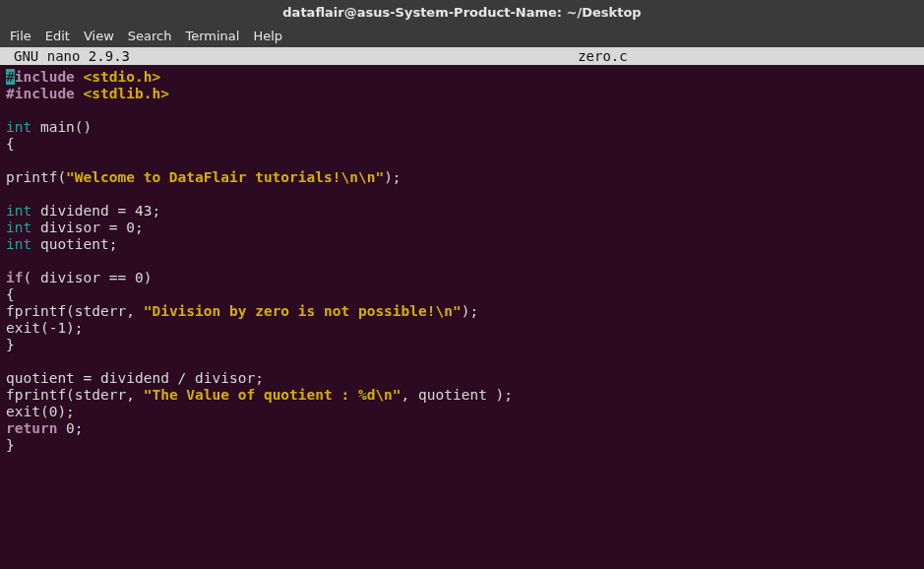 The image size is (924, 569). I want to click on code-text: quotient;, so click(75, 244).